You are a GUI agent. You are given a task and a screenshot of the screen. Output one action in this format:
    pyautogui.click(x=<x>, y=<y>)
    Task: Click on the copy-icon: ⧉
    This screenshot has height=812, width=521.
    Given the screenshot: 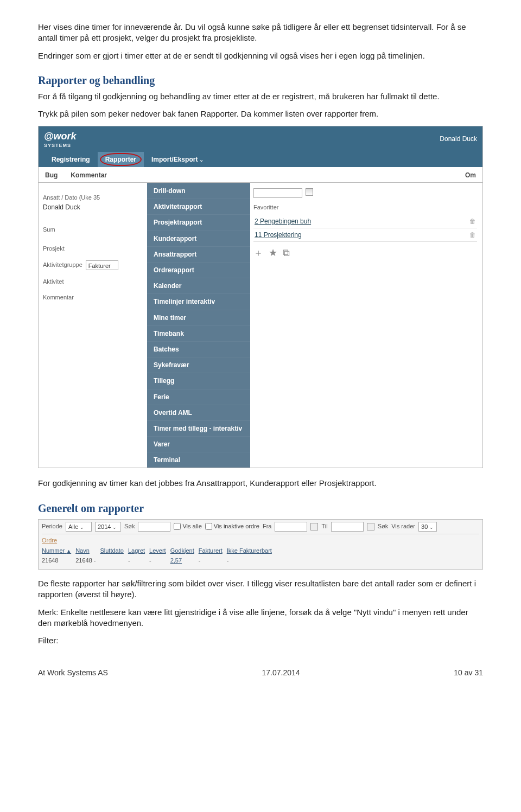 What is the action you would take?
    pyautogui.click(x=288, y=253)
    